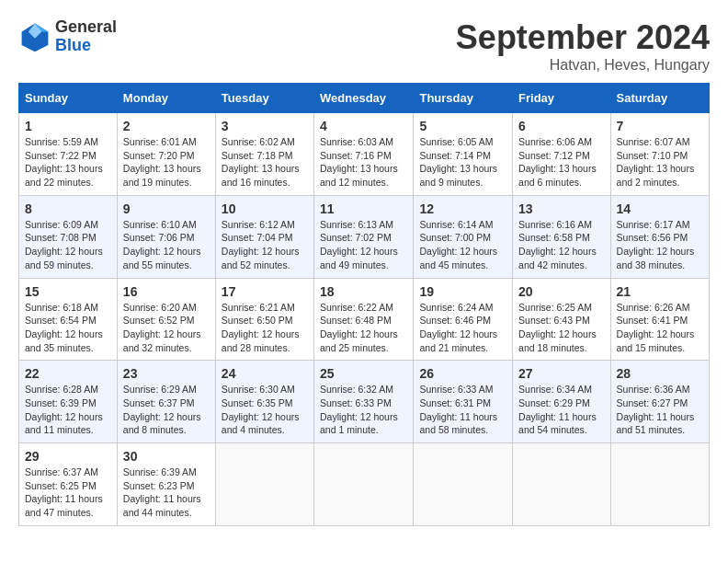 Image resolution: width=728 pixels, height=563 pixels. Describe the element at coordinates (68, 456) in the screenshot. I see `day-number: 29` at that location.